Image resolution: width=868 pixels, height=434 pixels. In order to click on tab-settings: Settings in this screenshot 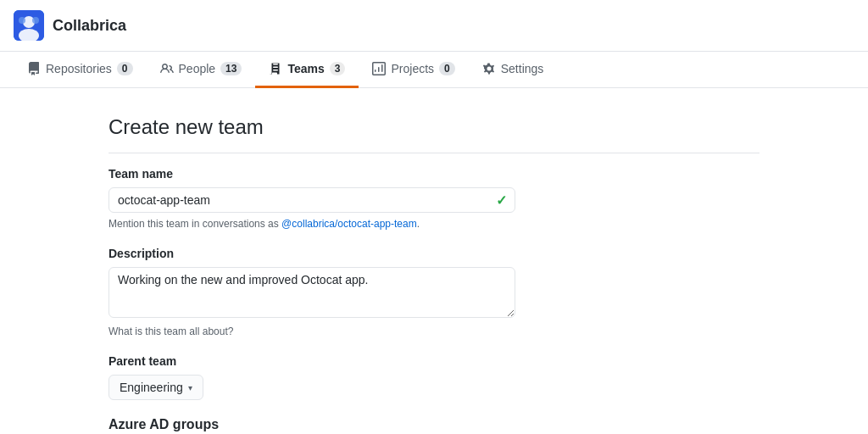, I will do `click(514, 70)`.